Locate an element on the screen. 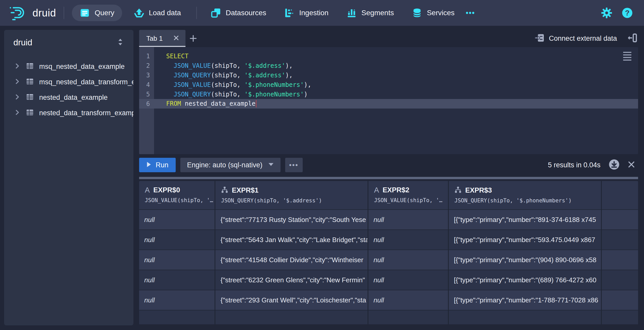 This screenshot has width=644, height=330. datasource-label: msq_nested_data_example is located at coordinates (82, 67).